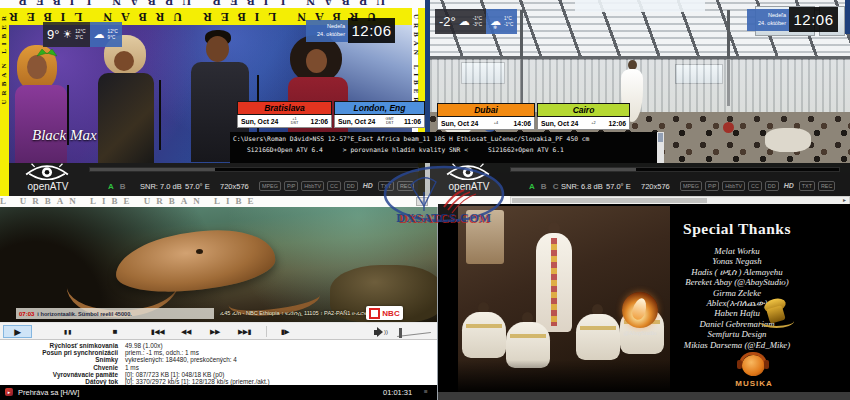 Image resolution: width=850 pixels, height=400 pixels. I want to click on musika-wordmark: MUSIKA, so click(754, 384).